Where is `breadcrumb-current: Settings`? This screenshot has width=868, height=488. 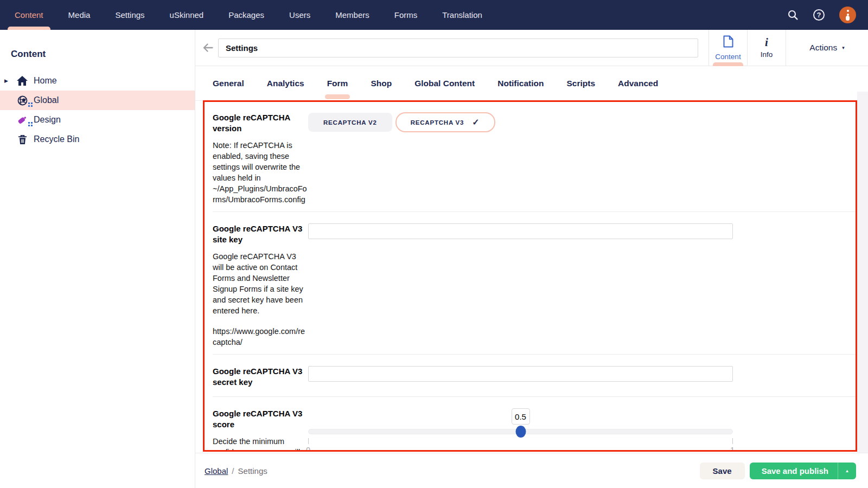 breadcrumb-current: Settings is located at coordinates (253, 471).